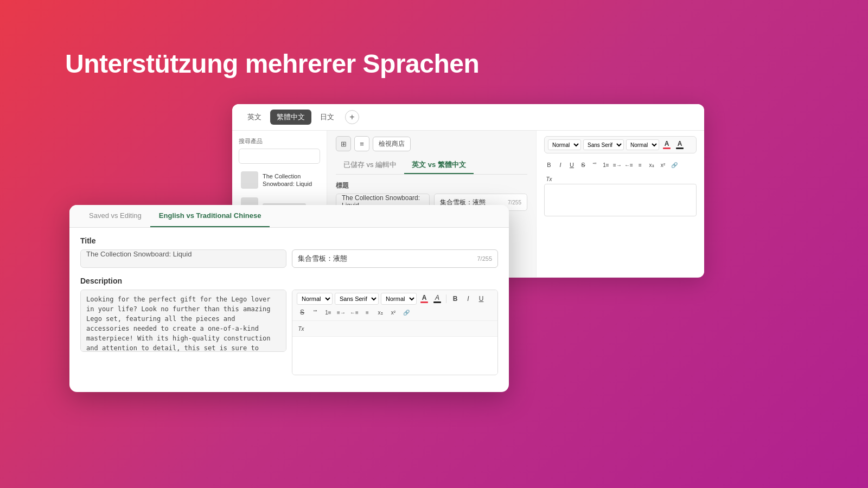  Describe the element at coordinates (343, 144) in the screenshot. I see `grid-view-button: ⊞` at that location.